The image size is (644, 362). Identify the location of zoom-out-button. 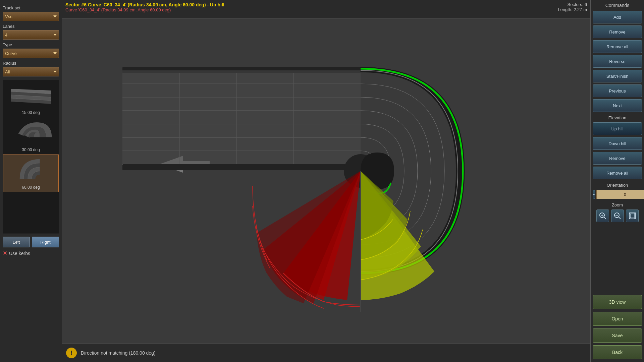
(618, 216).